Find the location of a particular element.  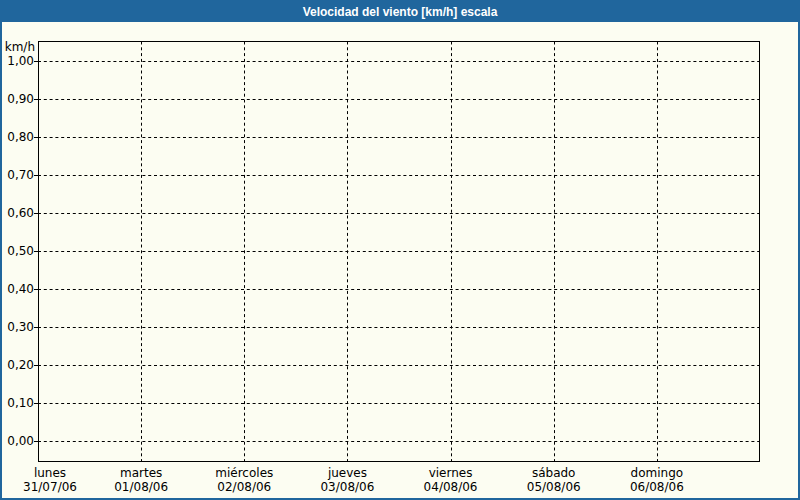

y-tick-label: 1,00 is located at coordinates (18, 61).